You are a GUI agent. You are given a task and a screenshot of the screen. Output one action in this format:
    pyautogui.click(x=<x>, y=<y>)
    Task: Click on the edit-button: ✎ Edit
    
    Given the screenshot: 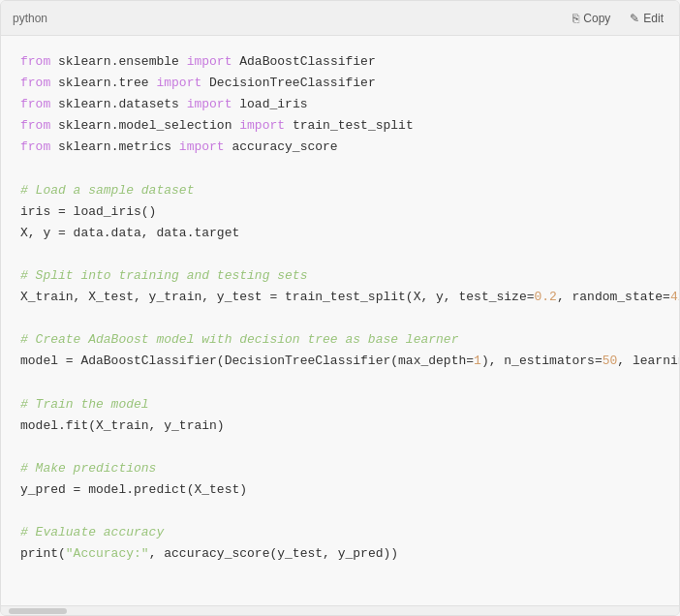 What is the action you would take?
    pyautogui.click(x=647, y=18)
    